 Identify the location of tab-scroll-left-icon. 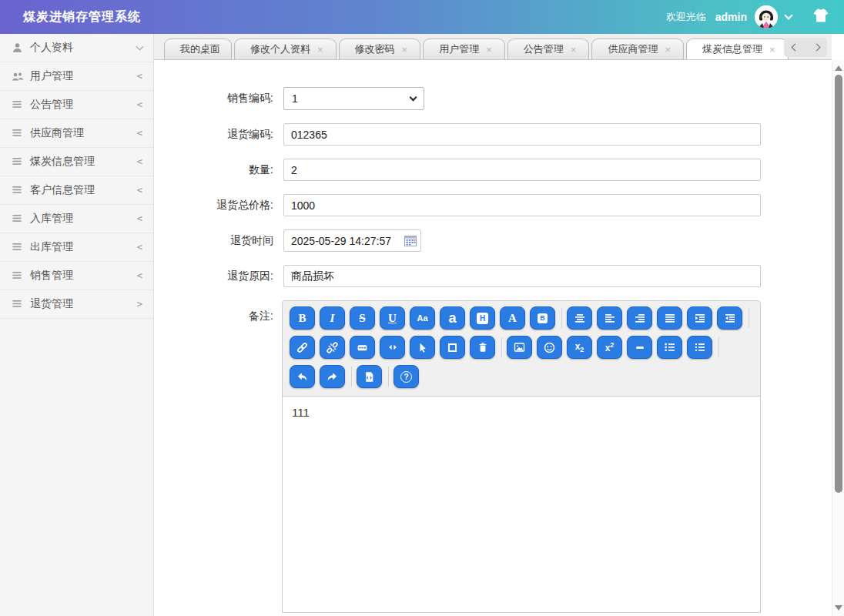
(795, 48).